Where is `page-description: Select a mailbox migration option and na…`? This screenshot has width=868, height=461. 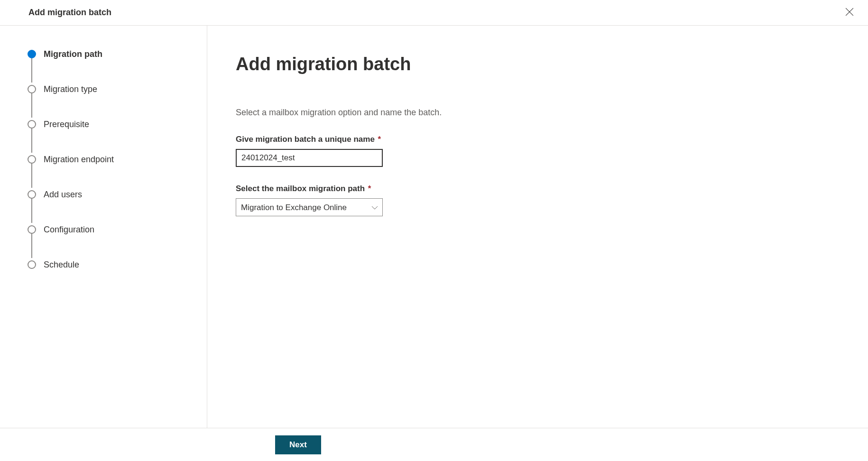
page-description: Select a mailbox migration option and na… is located at coordinates (538, 113).